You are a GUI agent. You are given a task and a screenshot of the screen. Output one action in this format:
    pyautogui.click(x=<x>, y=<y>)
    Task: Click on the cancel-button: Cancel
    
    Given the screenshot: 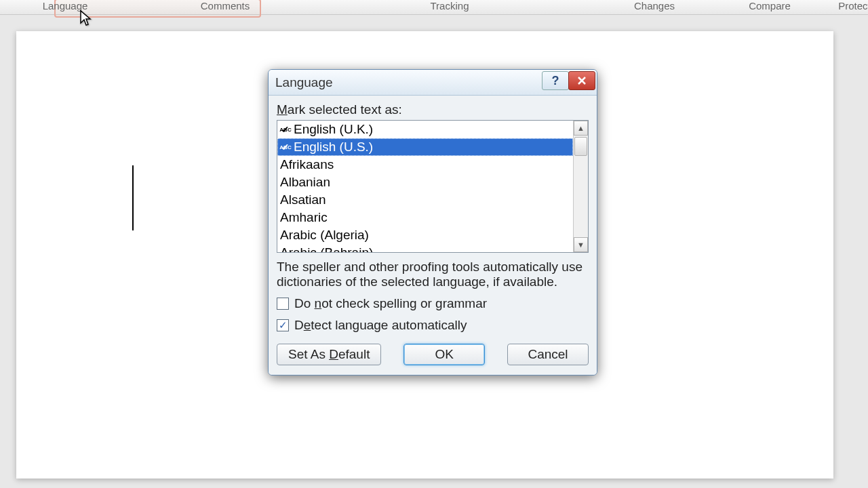 What is the action you would take?
    pyautogui.click(x=548, y=354)
    